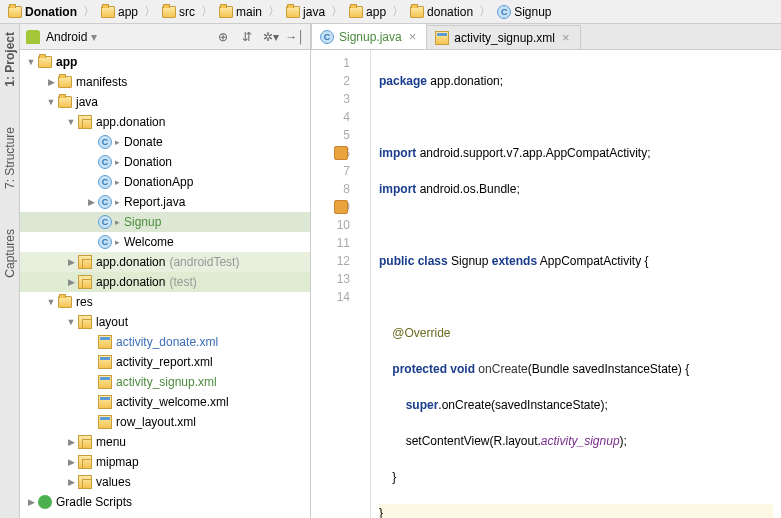 The image size is (781, 518). I want to click on bc-src: src, so click(178, 12).